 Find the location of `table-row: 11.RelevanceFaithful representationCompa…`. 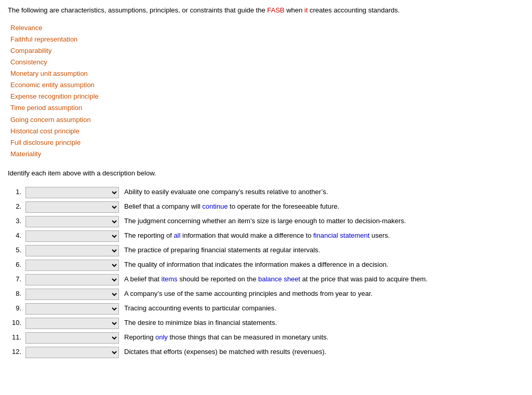

table-row: 11.RelevanceFaithful representationCompa… is located at coordinates (266, 338).